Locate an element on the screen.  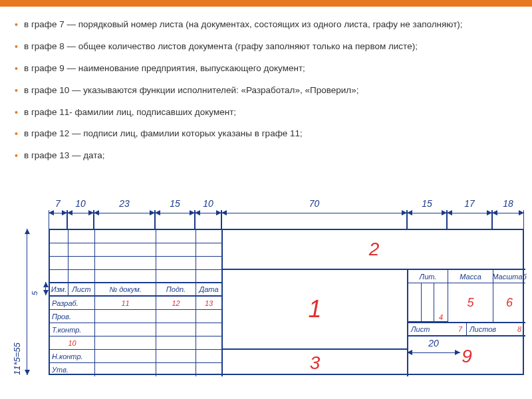
zone-1: 1 is located at coordinates (315, 310).